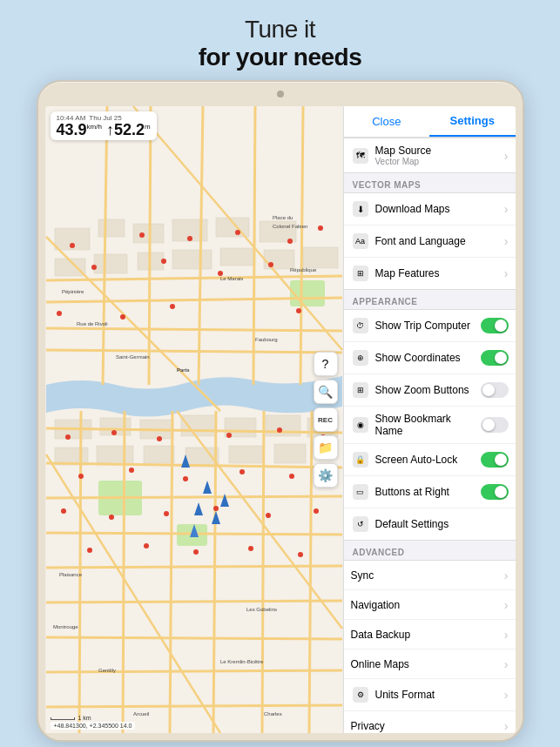 The width and height of the screenshot is (560, 747). I want to click on svg-text: République, so click(303, 270).